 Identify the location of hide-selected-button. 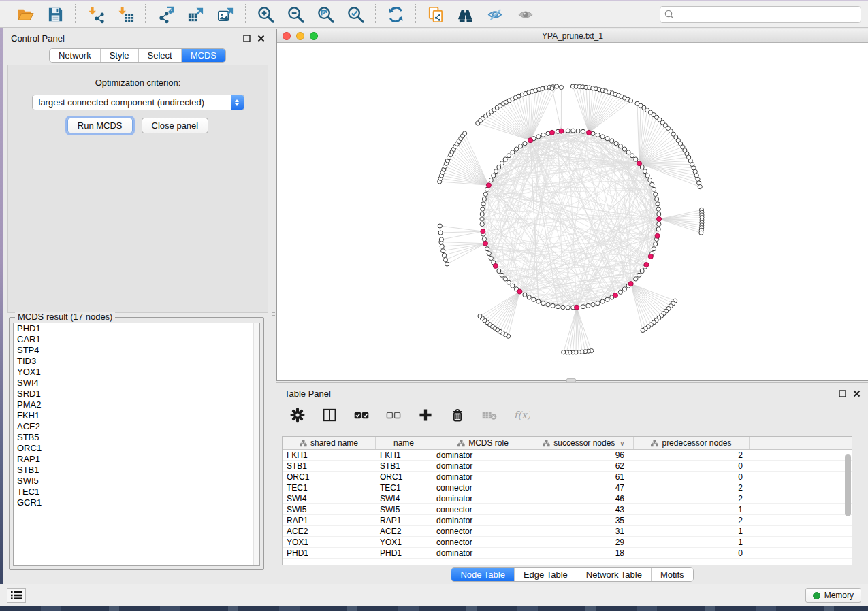
(496, 14).